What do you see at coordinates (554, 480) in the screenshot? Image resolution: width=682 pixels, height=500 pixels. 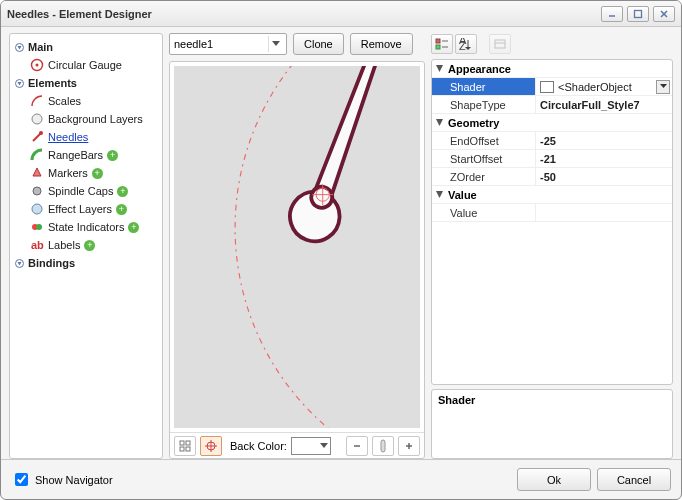 I see `button-label: Ok` at bounding box center [554, 480].